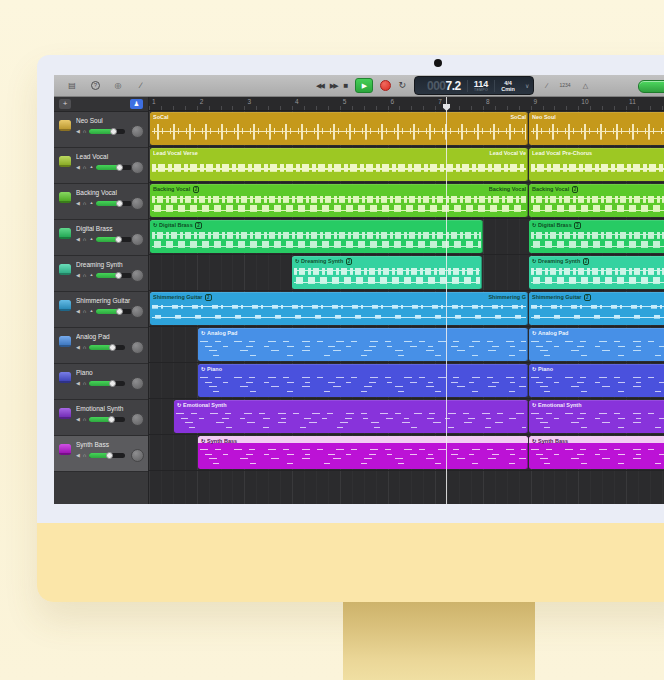 The image size is (664, 680). What do you see at coordinates (596, 380) in the screenshot?
I see `region-piano: ↻Piano` at bounding box center [596, 380].